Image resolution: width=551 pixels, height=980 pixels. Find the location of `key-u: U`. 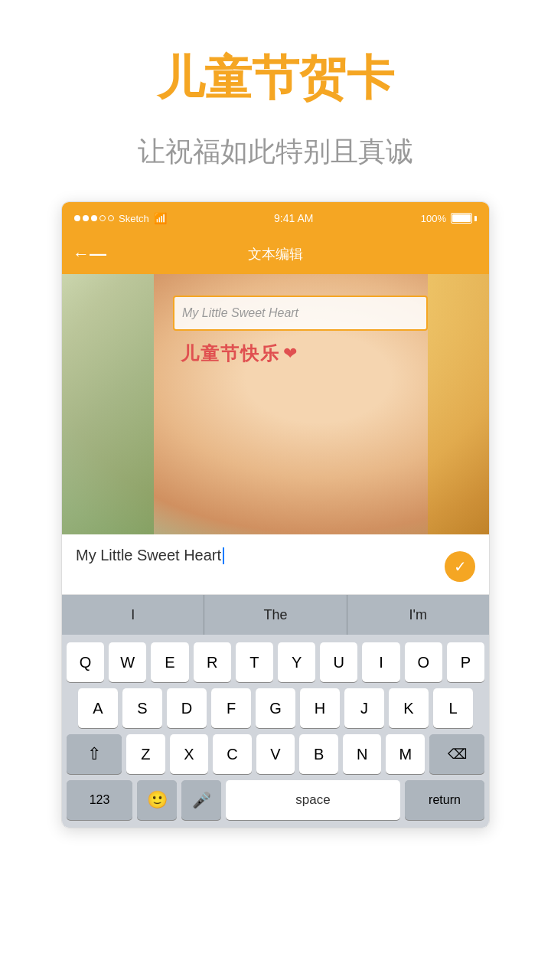

key-u: U is located at coordinates (338, 662).